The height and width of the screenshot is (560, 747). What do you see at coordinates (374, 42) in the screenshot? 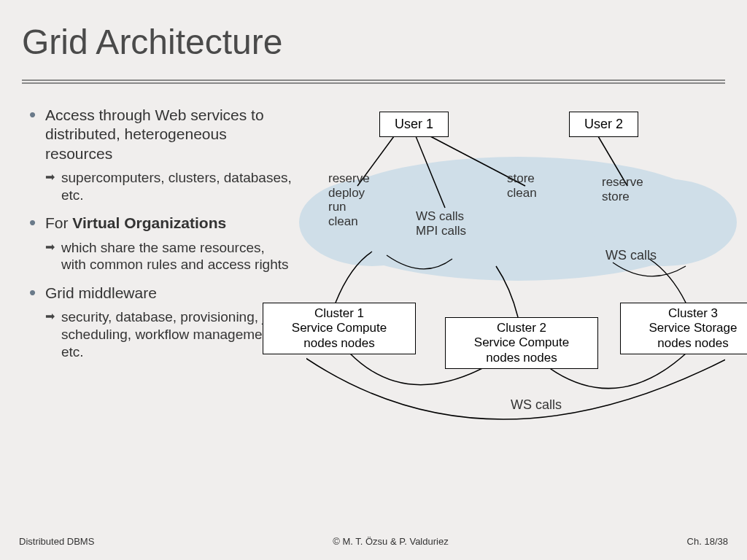
I see `slide-title: Grid Architecture` at bounding box center [374, 42].